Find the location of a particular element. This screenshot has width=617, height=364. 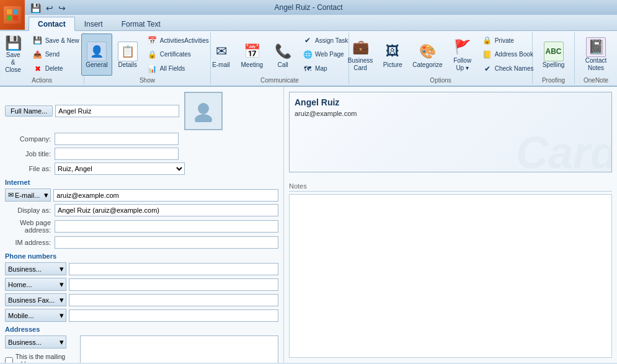

im-row: IM address: is located at coordinates (141, 242).